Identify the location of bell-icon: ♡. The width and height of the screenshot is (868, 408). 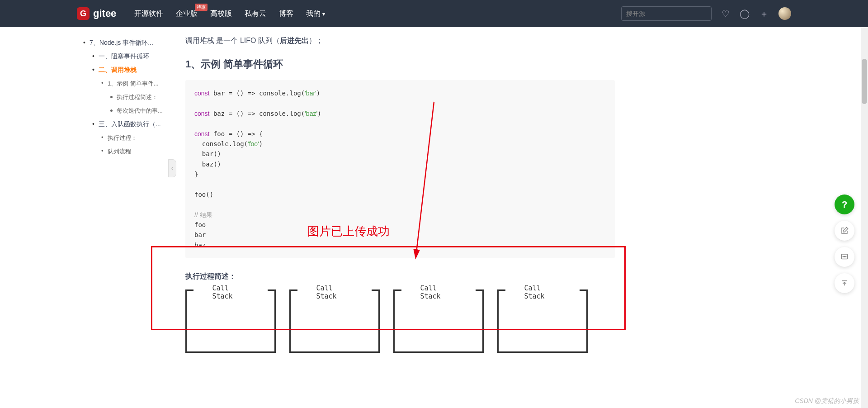
(726, 14).